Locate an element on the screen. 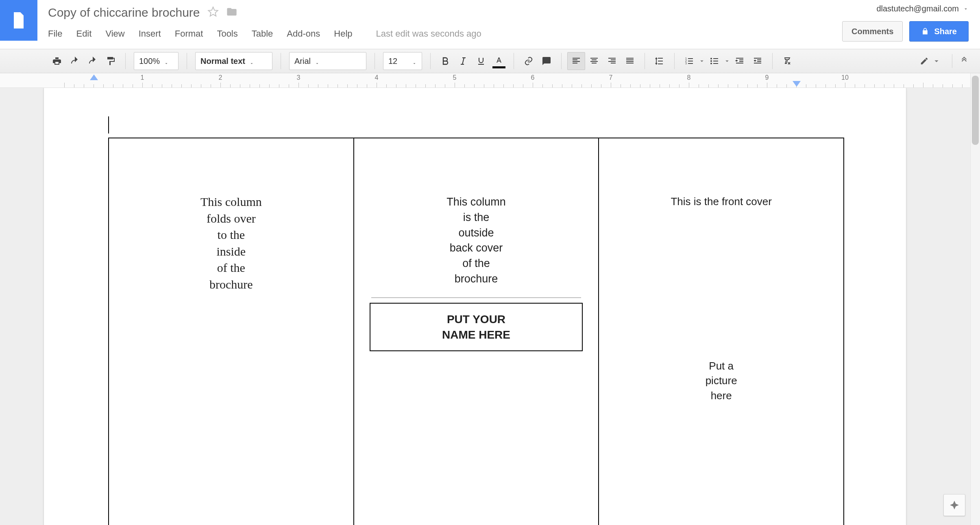 This screenshot has width=980, height=525. lock-icon is located at coordinates (925, 31).